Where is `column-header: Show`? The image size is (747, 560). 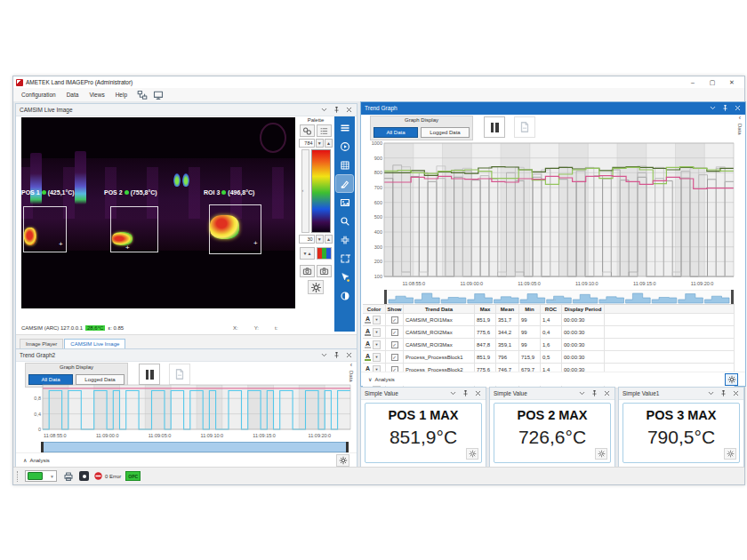 column-header: Show is located at coordinates (395, 309).